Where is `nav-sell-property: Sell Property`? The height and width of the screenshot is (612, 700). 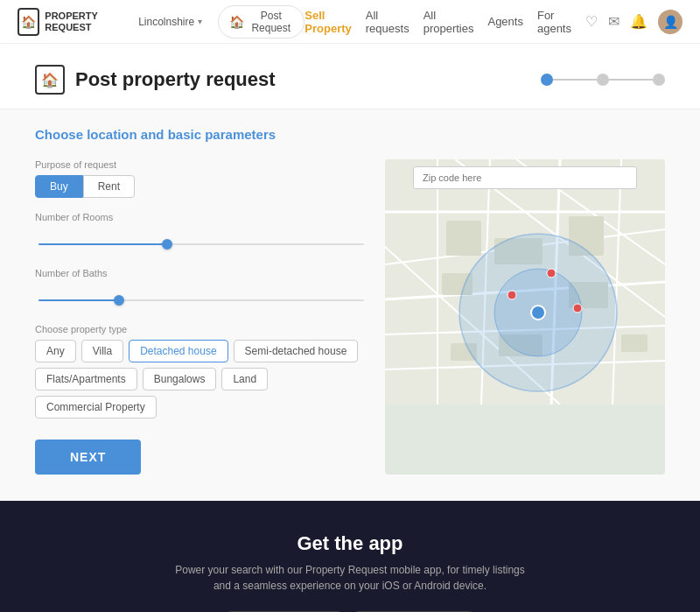
nav-sell-property: Sell Property is located at coordinates (327, 22).